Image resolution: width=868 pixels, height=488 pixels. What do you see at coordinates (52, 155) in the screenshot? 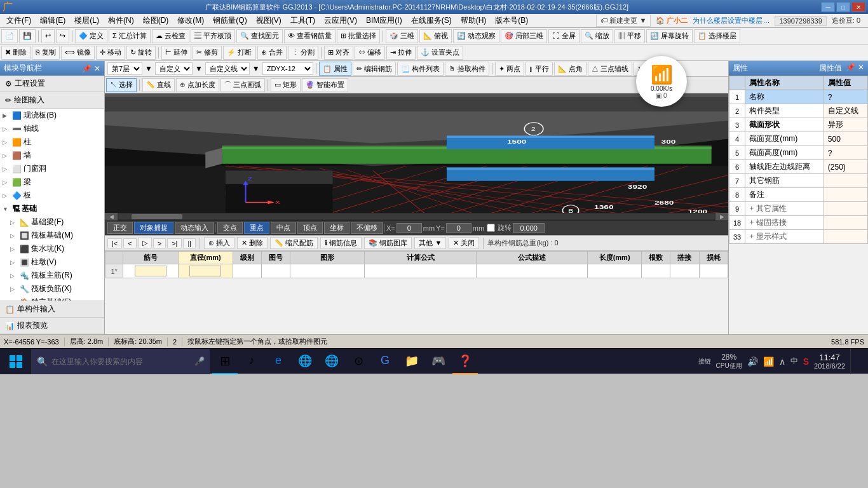
I see `tree-item-wall: ▷🟫墙` at bounding box center [52, 155].